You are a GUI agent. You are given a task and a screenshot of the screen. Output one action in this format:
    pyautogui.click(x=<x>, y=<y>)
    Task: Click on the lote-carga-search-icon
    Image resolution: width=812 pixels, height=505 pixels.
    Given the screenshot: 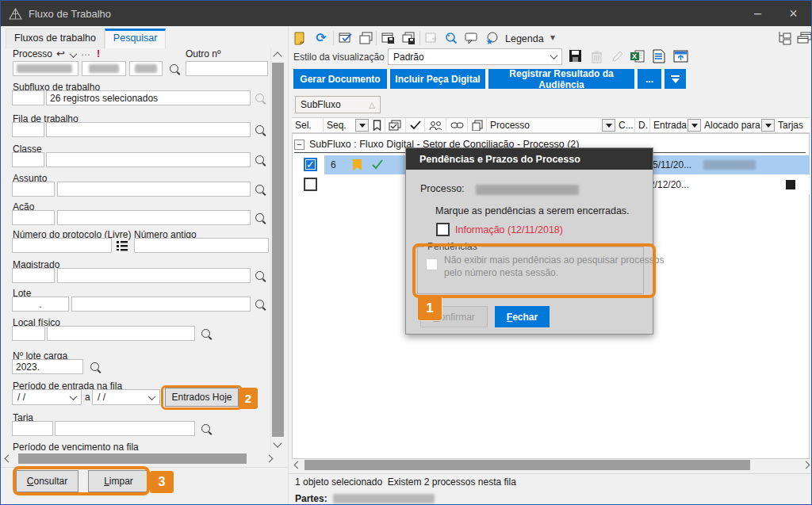 What is the action you would take?
    pyautogui.click(x=96, y=368)
    